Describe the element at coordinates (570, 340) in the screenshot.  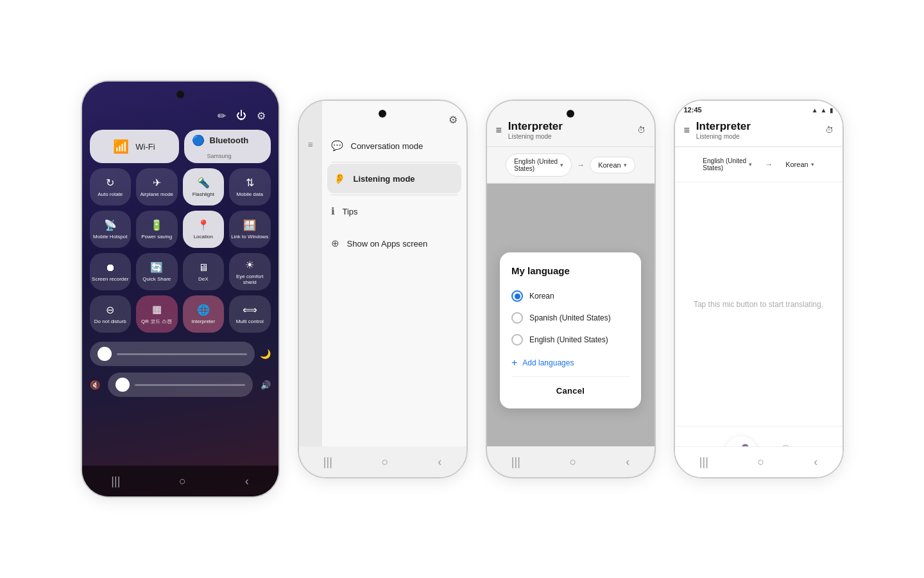
I see `radio-english: English (United States)` at that location.